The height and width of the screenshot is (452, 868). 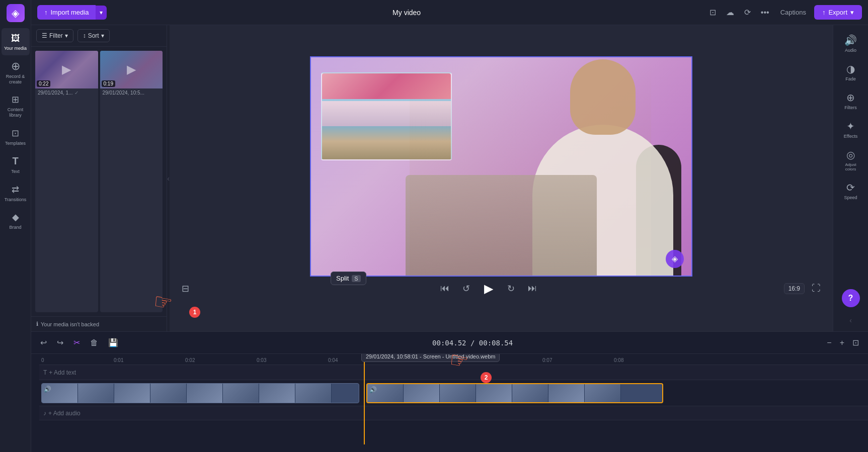 What do you see at coordinates (200, 393) in the screenshot?
I see `video-segment-1: 🔊` at bounding box center [200, 393].